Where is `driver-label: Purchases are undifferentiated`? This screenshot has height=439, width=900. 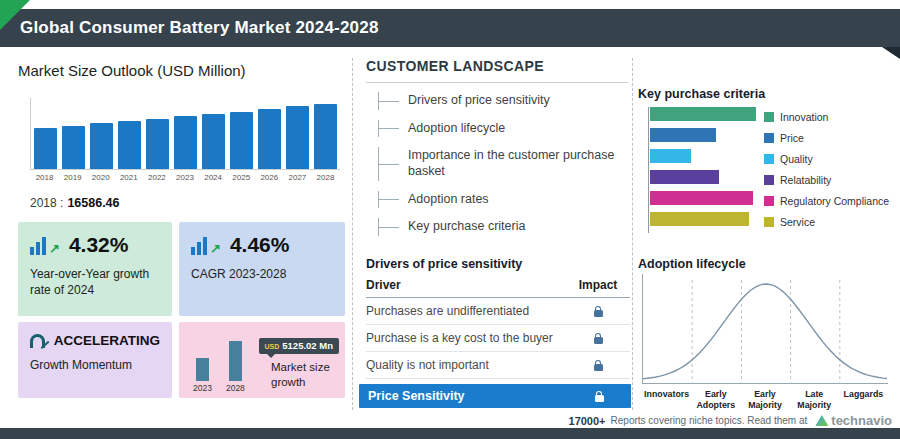 driver-label: Purchases are undifferentiated is located at coordinates (448, 311).